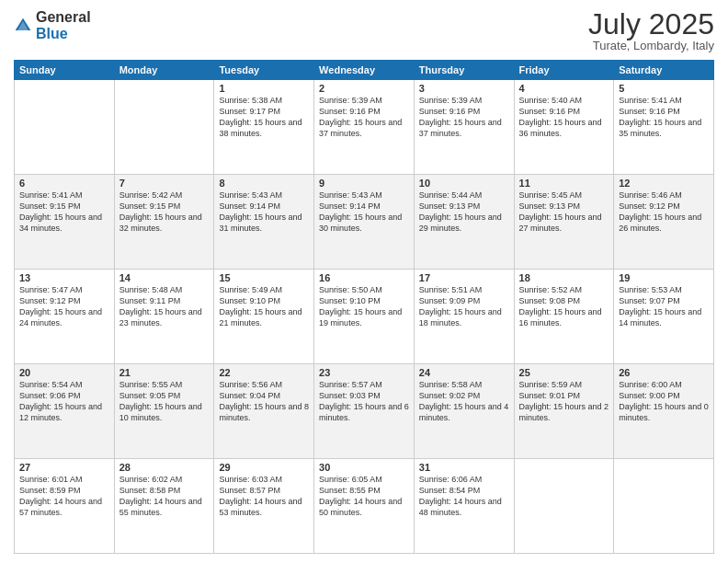 The image size is (728, 563). Describe the element at coordinates (264, 278) in the screenshot. I see `day-number-15: 15` at that location.